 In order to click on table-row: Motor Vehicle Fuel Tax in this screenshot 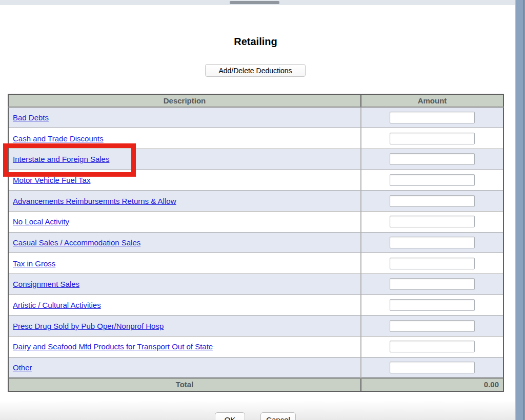, I will do `click(256, 180)`.